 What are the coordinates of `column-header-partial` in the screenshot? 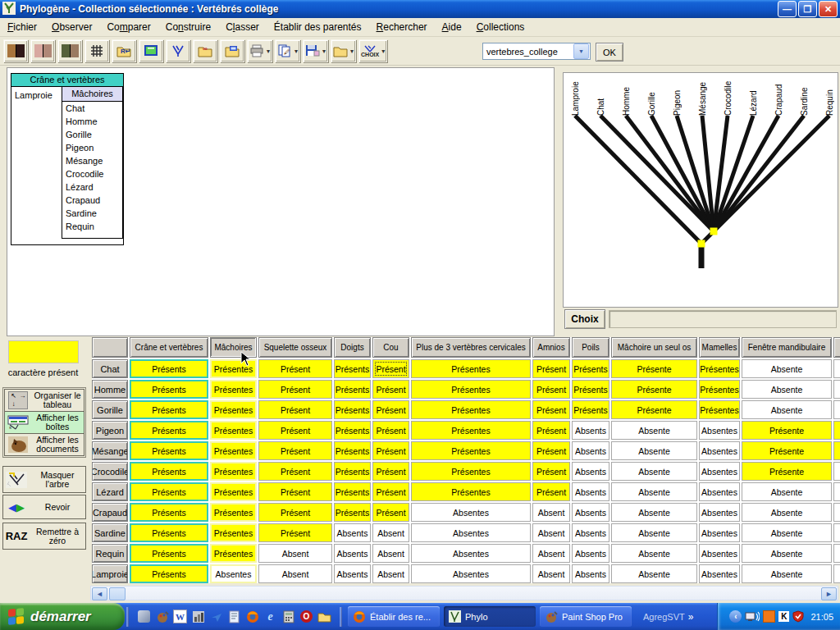 It's located at (837, 348).